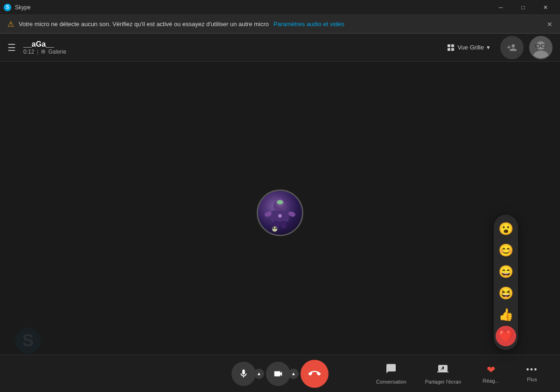  Describe the element at coordinates (45, 44) in the screenshot. I see `call-title: __aGa__` at that location.